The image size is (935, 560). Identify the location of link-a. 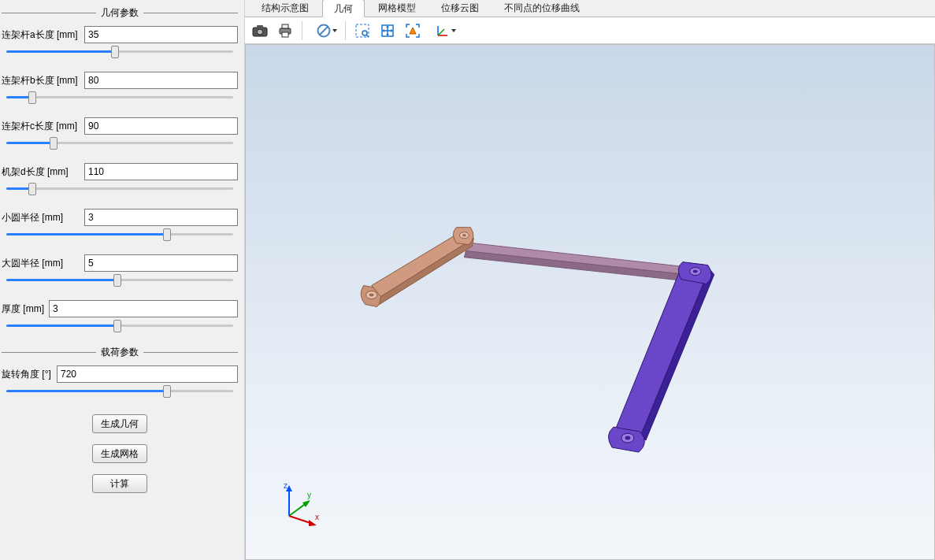
(417, 268).